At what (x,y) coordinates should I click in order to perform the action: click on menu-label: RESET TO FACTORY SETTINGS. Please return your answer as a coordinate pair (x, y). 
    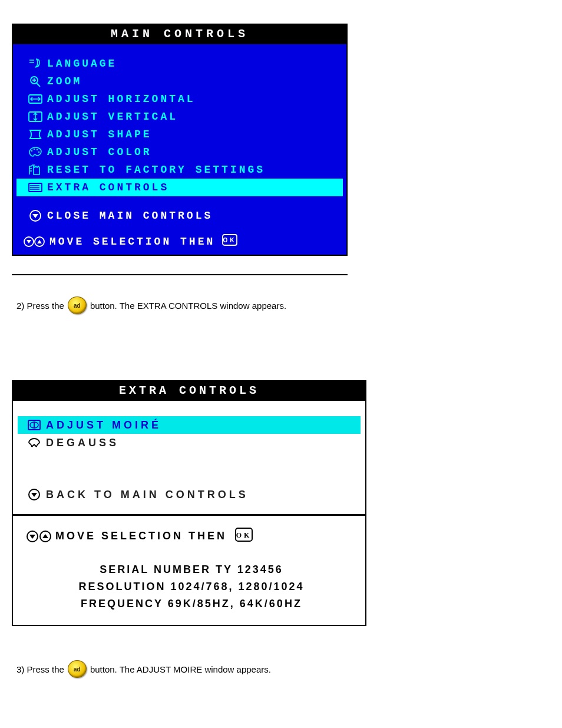
    Looking at the image, I should click on (156, 170).